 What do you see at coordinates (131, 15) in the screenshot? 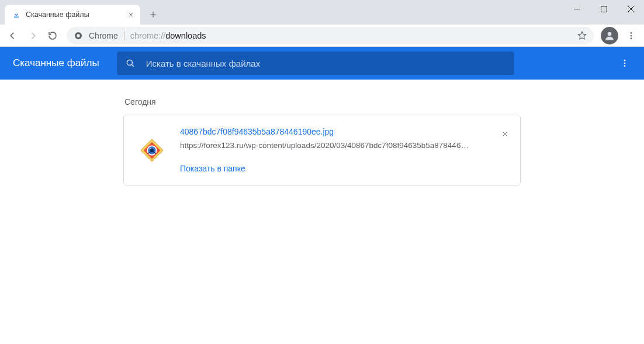
I see `close-tab-icon` at bounding box center [131, 15].